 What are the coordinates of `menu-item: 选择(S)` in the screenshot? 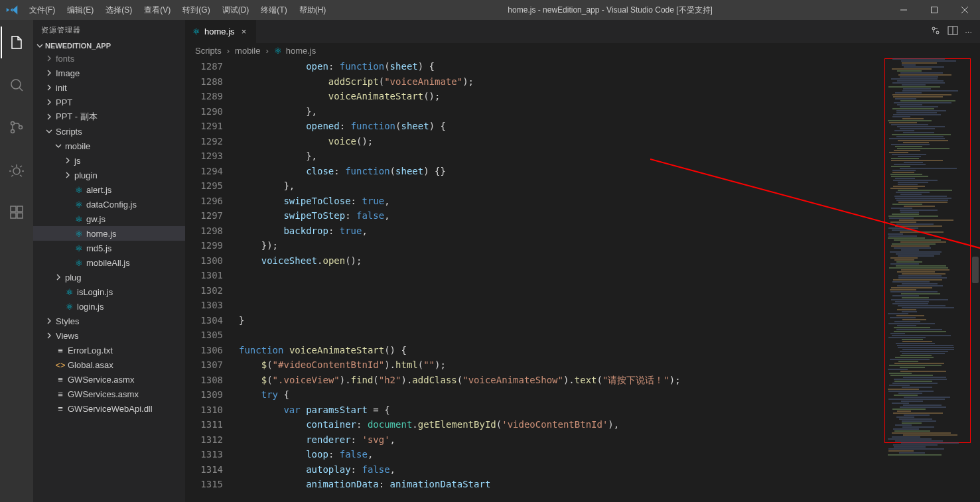 It's located at (119, 11).